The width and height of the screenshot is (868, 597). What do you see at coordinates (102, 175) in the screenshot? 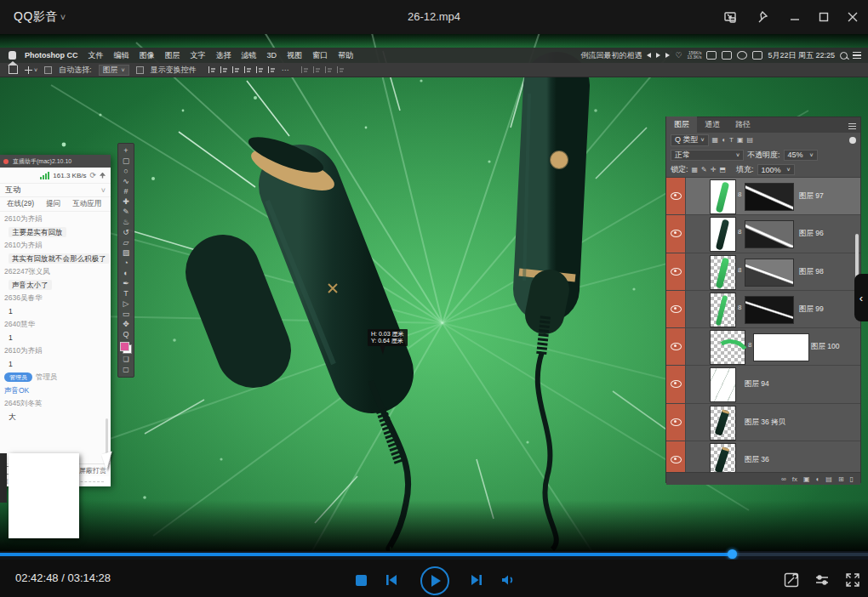
I see `pin-icon` at bounding box center [102, 175].